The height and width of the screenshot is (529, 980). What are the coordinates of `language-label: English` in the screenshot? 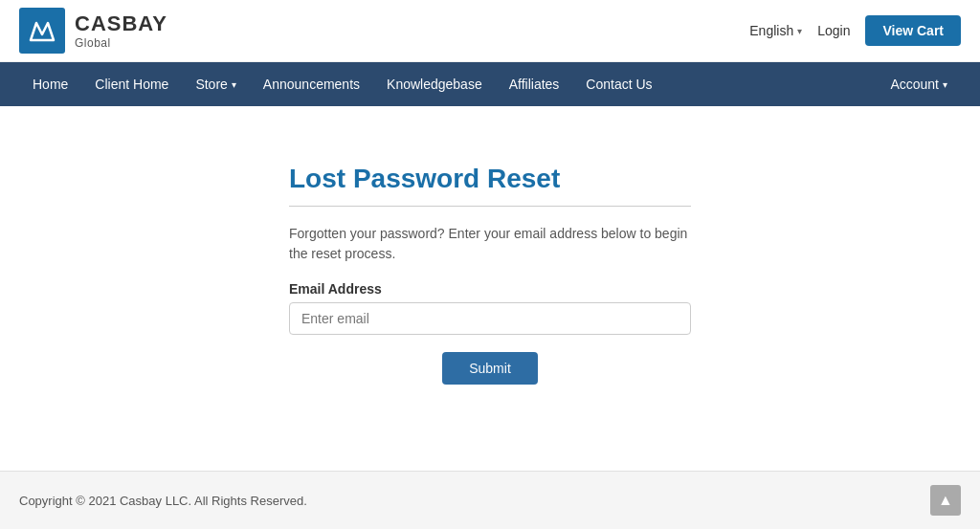 It's located at (771, 31).